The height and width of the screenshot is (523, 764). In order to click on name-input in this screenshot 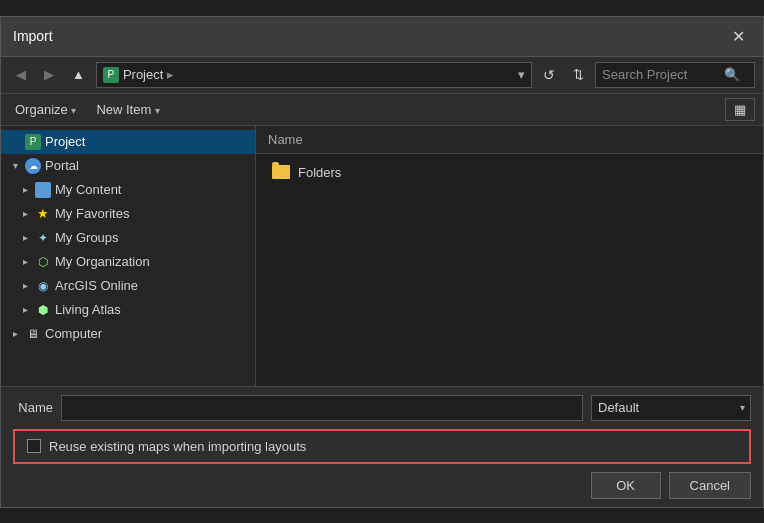, I will do `click(322, 408)`.